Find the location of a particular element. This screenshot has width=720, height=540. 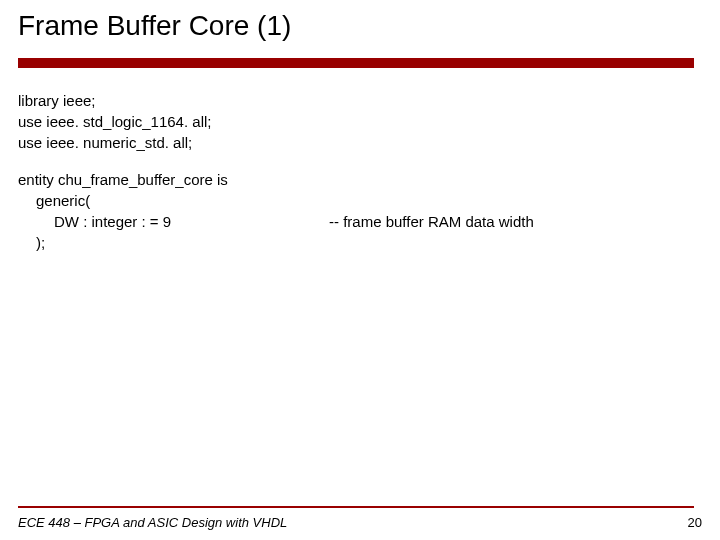

slide-title: Frame Buffer Core (1) is located at coordinates (154, 26).